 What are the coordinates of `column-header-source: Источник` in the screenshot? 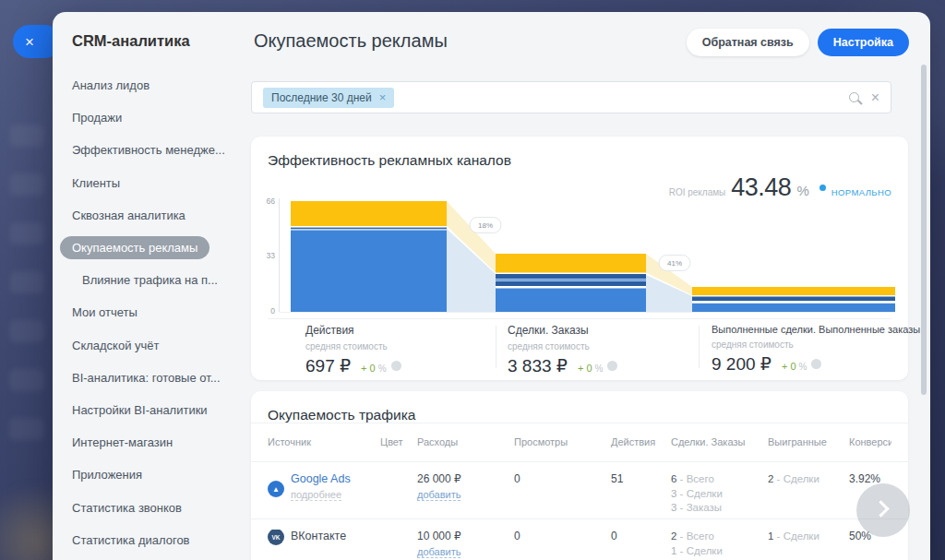 It's located at (324, 442).